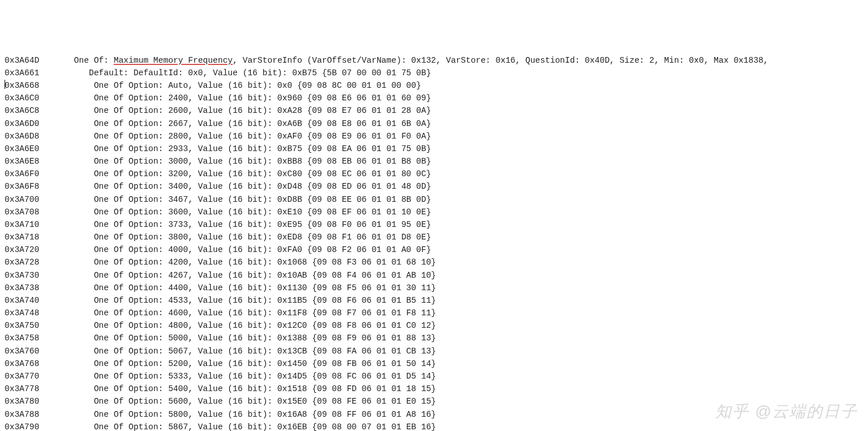  I want to click on address: 0x3A730, so click(22, 275).